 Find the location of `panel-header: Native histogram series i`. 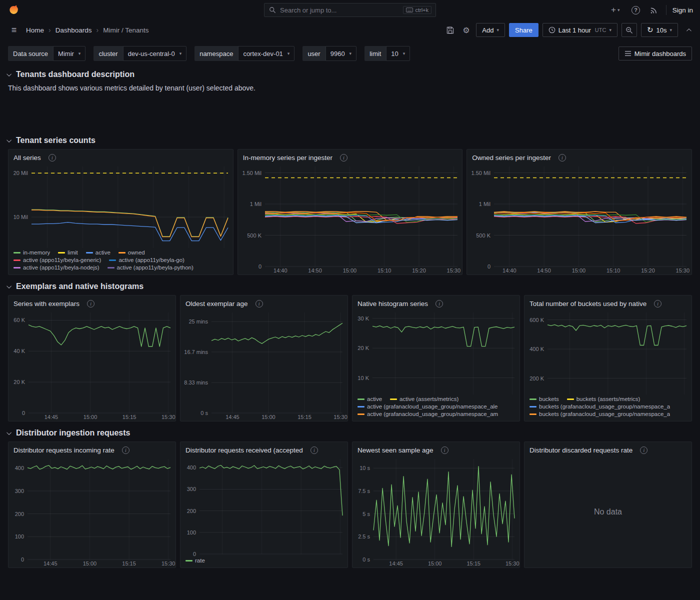

panel-header: Native histogram series i is located at coordinates (436, 302).